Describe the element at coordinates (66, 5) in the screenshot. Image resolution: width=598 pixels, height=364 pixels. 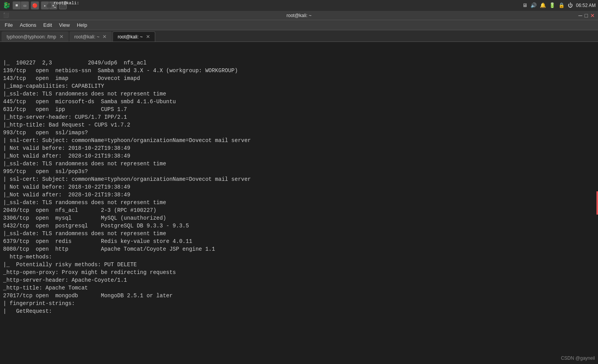
I see `taskbar-terminal-label: root@kali: ~` at that location.